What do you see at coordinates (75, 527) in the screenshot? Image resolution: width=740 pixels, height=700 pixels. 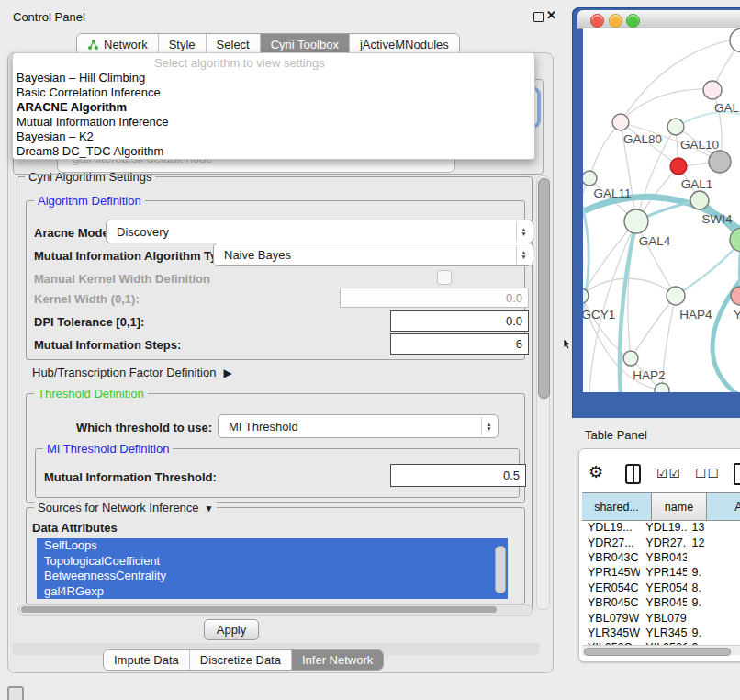 I see `data-attributes-label: Data Attributes` at bounding box center [75, 527].